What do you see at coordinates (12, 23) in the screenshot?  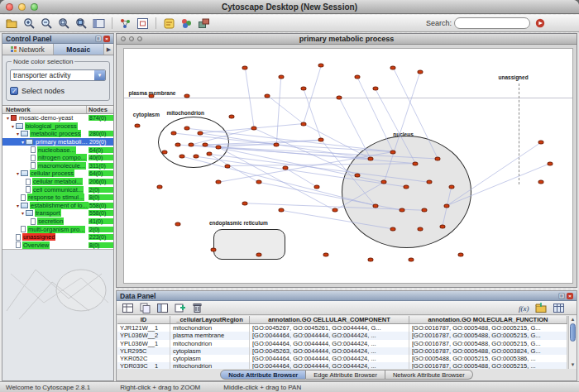 I see `open-icon` at bounding box center [12, 23].